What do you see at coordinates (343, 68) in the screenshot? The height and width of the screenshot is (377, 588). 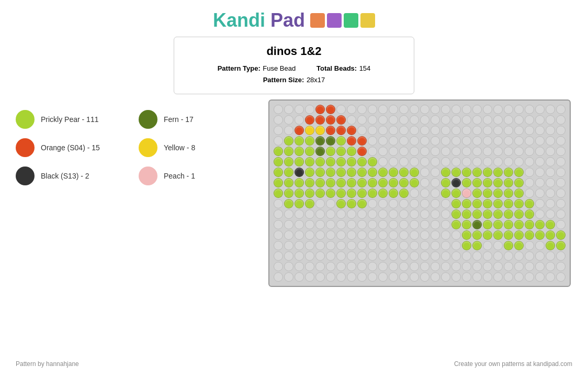 I see `beads-info: Total Beads: 154` at bounding box center [343, 68].